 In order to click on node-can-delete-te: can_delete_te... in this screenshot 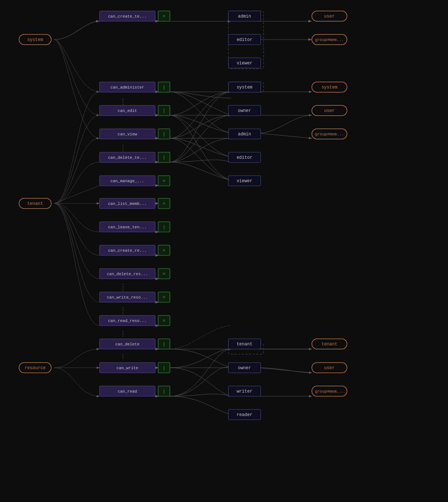, I will do `click(127, 157)`.